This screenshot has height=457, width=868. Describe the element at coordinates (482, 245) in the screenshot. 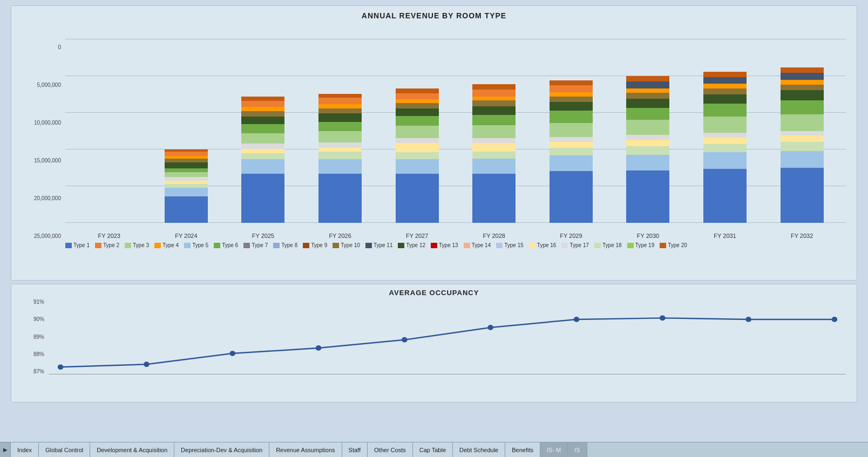

I see `legend-label: Type 14` at that location.